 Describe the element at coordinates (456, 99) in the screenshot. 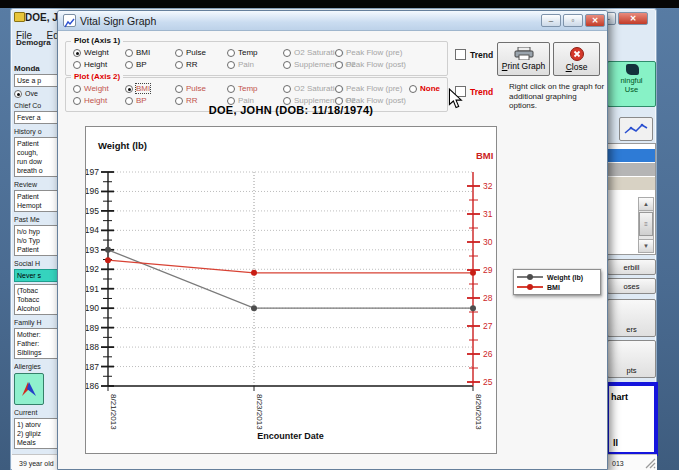

I see `mouse-cursor` at that location.